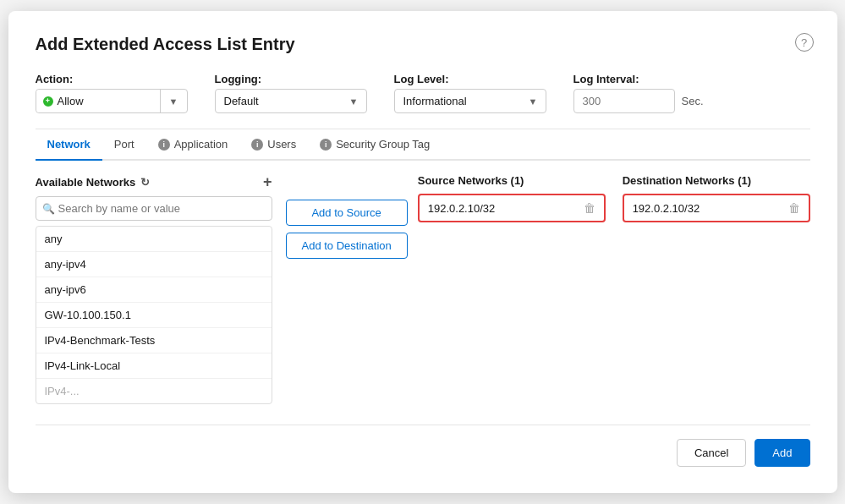  I want to click on list-item: any-ipv4, so click(154, 265).